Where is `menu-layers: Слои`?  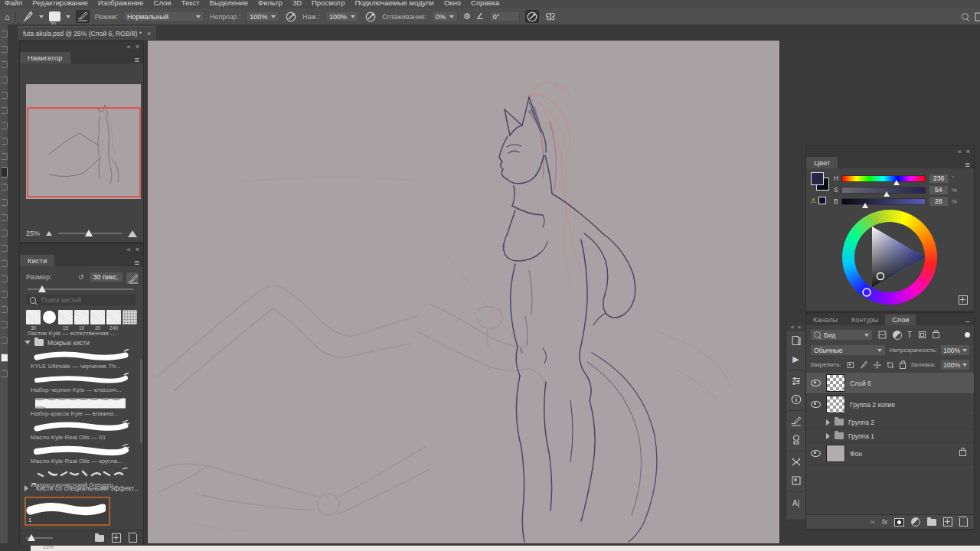
menu-layers: Слои is located at coordinates (162, 3).